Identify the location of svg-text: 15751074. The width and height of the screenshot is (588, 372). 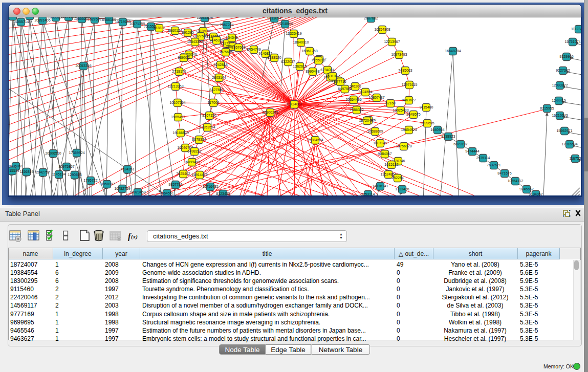
(572, 42).